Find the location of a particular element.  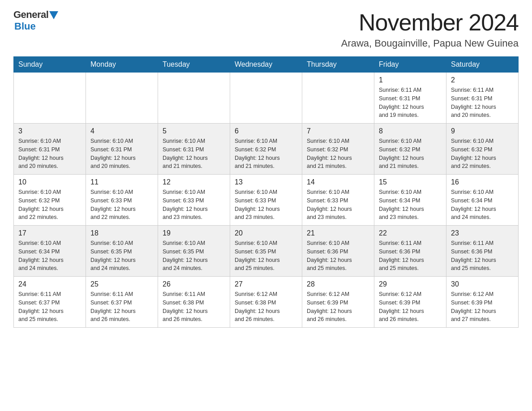

day-number: 12 is located at coordinates (194, 182).